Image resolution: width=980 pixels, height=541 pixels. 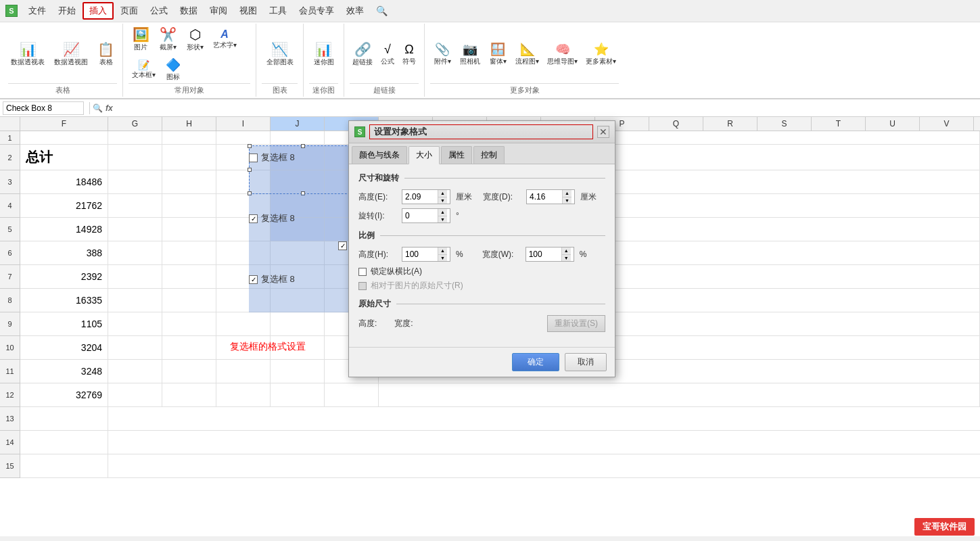 What do you see at coordinates (730, 124) in the screenshot?
I see `col-header-r: R` at bounding box center [730, 124].